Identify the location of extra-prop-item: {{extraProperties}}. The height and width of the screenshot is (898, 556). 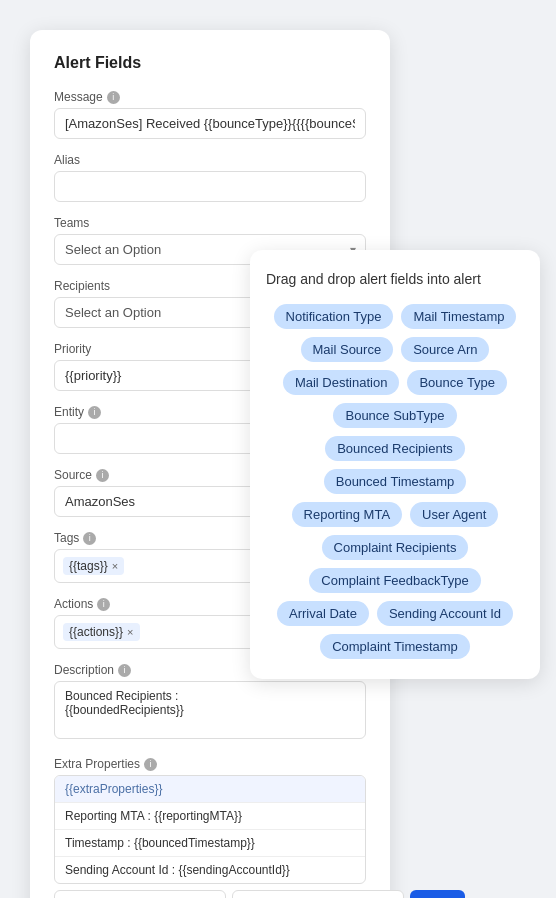
(210, 790).